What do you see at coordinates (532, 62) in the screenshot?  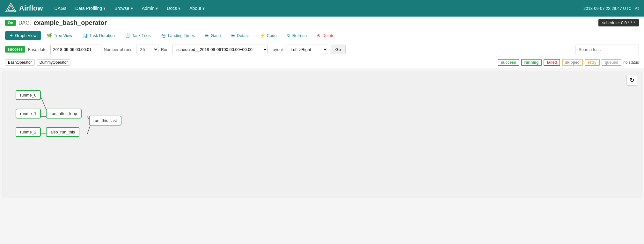 I see `status-running: running` at bounding box center [532, 62].